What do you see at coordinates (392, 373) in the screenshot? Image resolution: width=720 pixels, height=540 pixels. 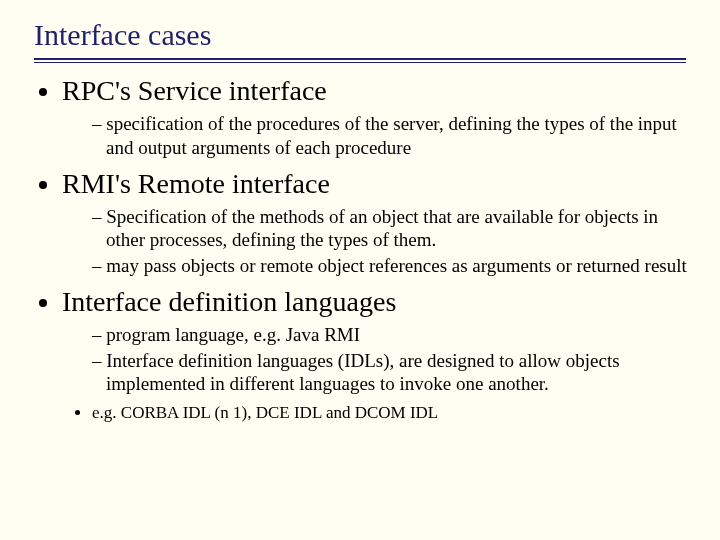 I see `bullet-3-sub-2: Interface definition languages (IDLs), a…` at bounding box center [392, 373].